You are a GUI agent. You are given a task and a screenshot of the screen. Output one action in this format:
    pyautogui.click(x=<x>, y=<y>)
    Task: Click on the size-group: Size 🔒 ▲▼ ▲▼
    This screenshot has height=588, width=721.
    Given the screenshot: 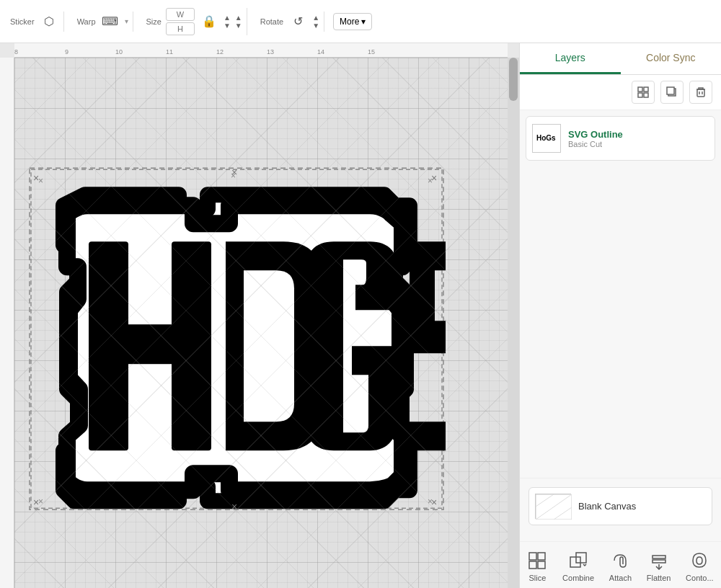 What is the action you would take?
    pyautogui.click(x=195, y=22)
    